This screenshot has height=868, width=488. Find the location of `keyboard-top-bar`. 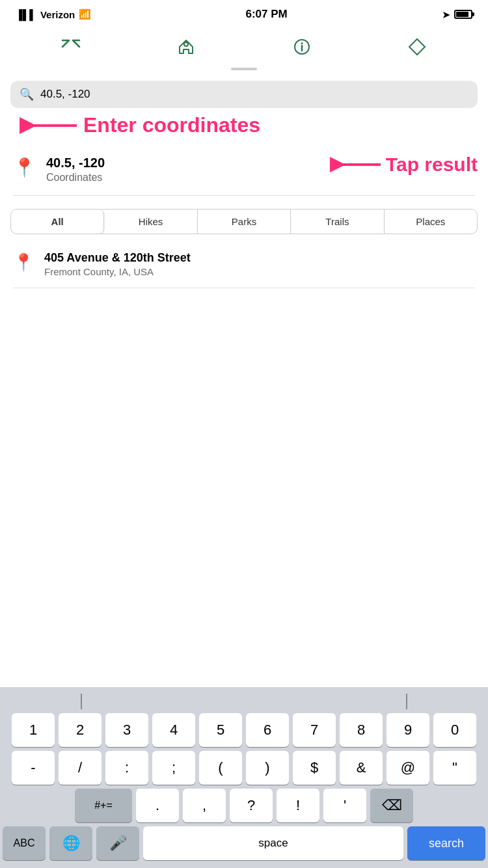

keyboard-top-bar is located at coordinates (244, 703).